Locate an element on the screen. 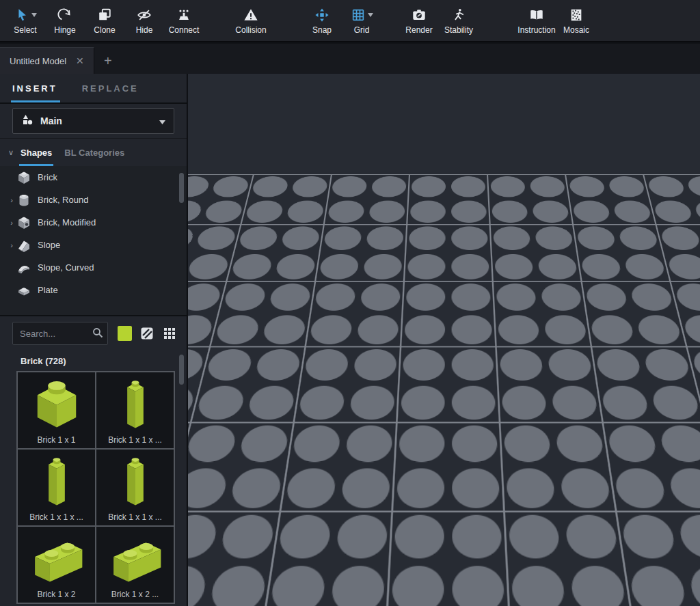 This screenshot has height=606, width=700. toolbar-button-instruction: Instruction is located at coordinates (537, 20).